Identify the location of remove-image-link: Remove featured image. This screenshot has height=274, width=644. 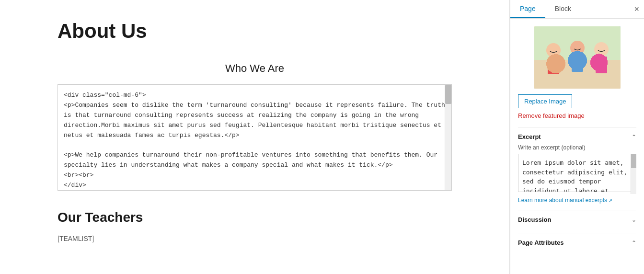
(577, 116).